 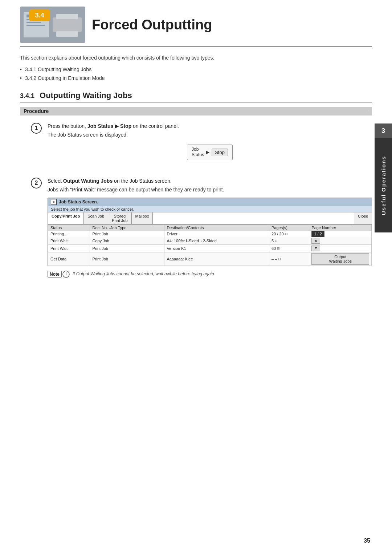 I want to click on header-illustration: 3.4, so click(x=53, y=25).